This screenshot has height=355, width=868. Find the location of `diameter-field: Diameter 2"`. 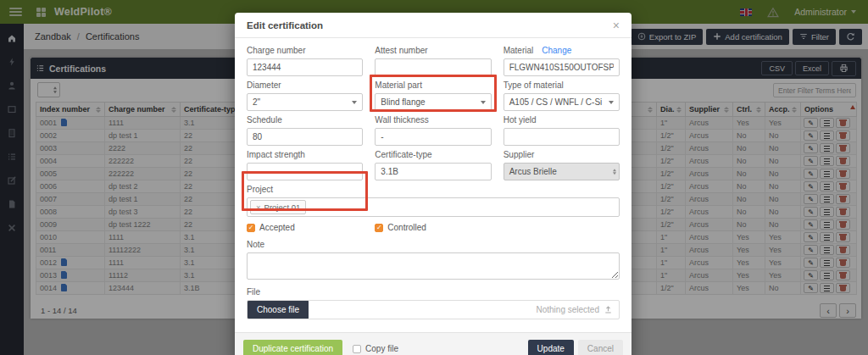

diameter-field: Diameter 2" is located at coordinates (305, 96).